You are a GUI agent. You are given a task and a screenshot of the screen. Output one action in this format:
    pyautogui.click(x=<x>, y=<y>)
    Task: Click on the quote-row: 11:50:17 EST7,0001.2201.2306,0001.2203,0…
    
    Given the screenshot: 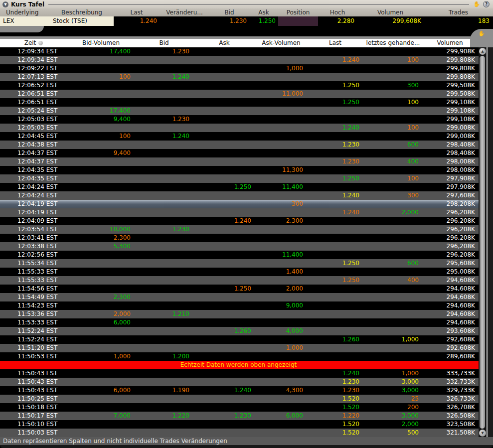 What is the action you would take?
    pyautogui.click(x=246, y=416)
    